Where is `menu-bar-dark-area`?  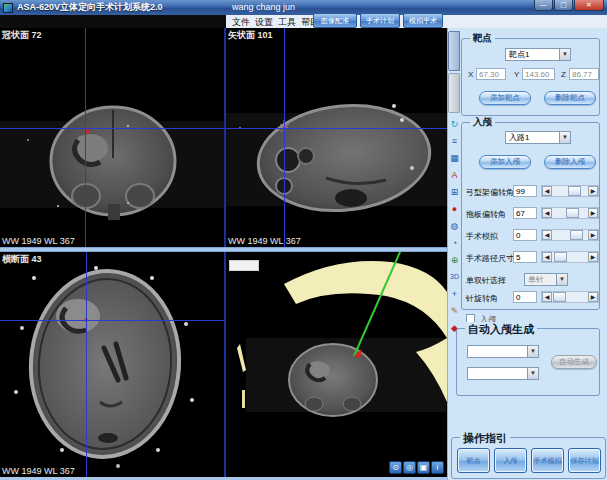
menu-bar-dark-area is located at coordinates (113, 22).